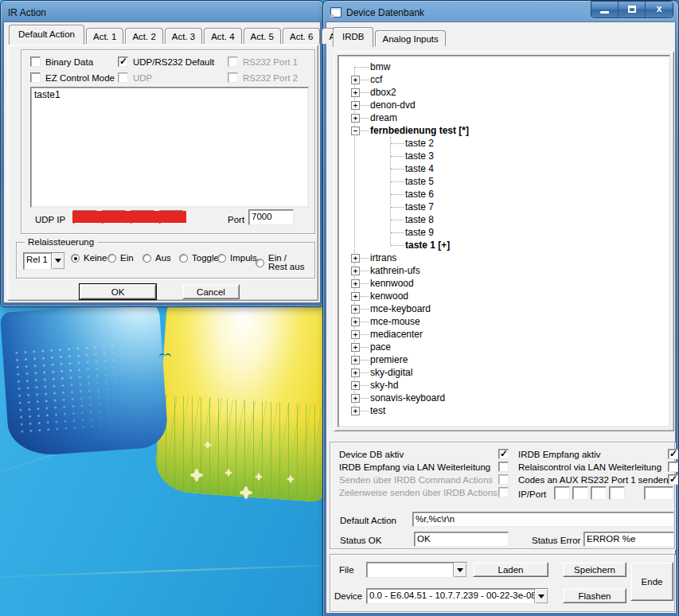  I want to click on laden-button: Laden, so click(511, 570).